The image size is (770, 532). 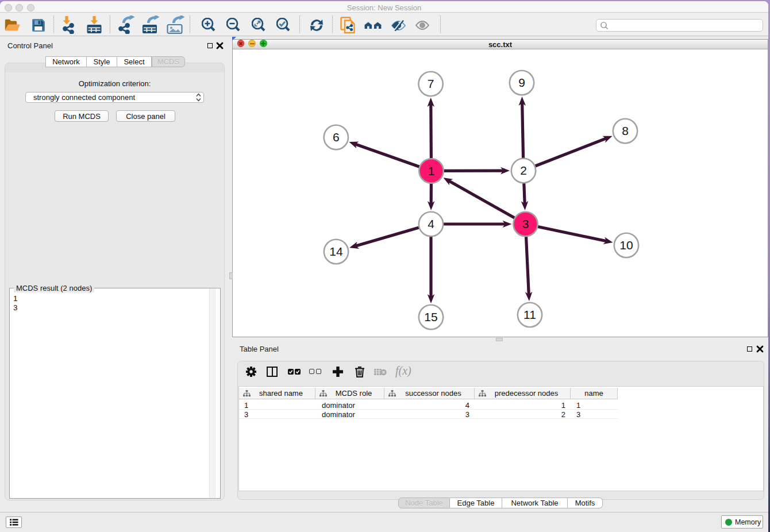 I want to click on svg-text: 1, so click(x=432, y=171).